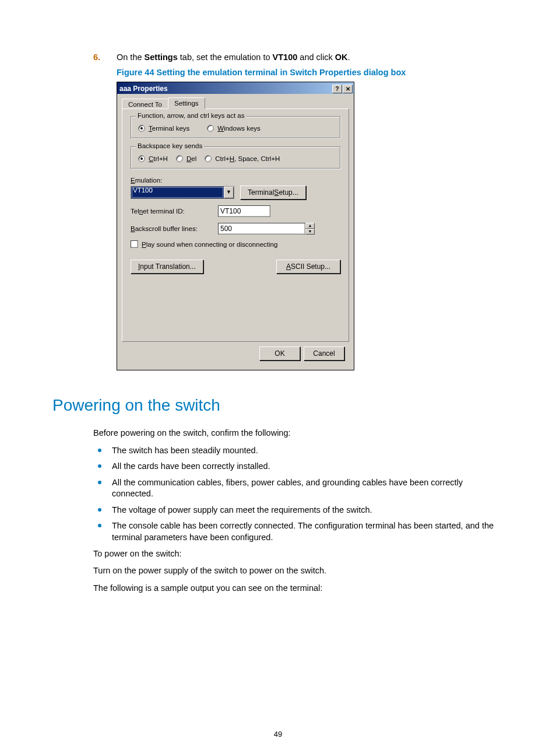 The height and width of the screenshot is (756, 556). Describe the element at coordinates (226, 89) in the screenshot. I see `dialog-title: aaa Properties` at that location.